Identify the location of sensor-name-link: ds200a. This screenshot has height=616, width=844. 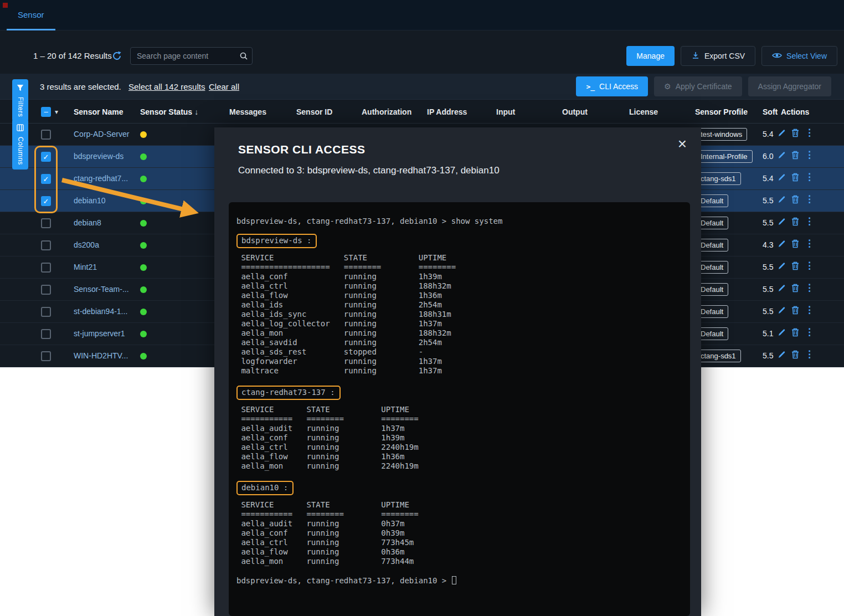
(86, 245).